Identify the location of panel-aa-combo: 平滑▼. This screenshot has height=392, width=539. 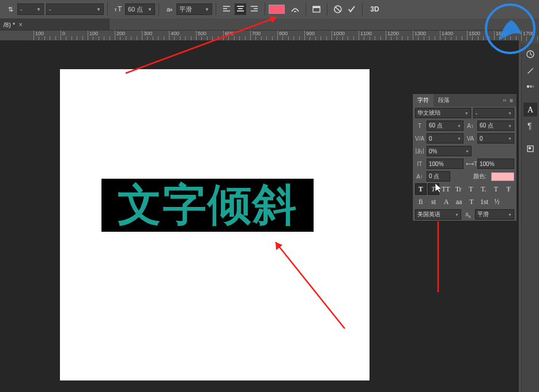
(495, 214).